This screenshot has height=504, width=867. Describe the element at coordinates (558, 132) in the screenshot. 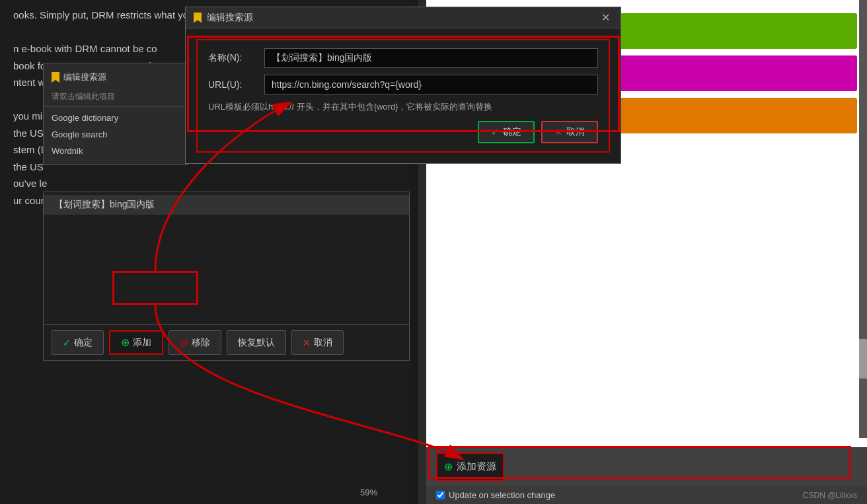

I see `crossmark-icon: ✕` at that location.